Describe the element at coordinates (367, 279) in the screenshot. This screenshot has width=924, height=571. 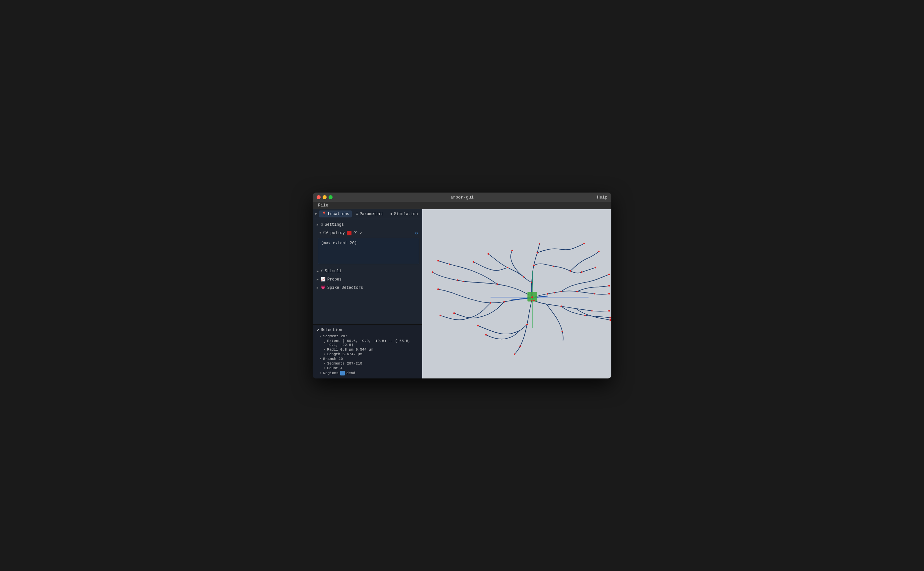
I see `probes-section: ▶ 📈 Probes` at that location.